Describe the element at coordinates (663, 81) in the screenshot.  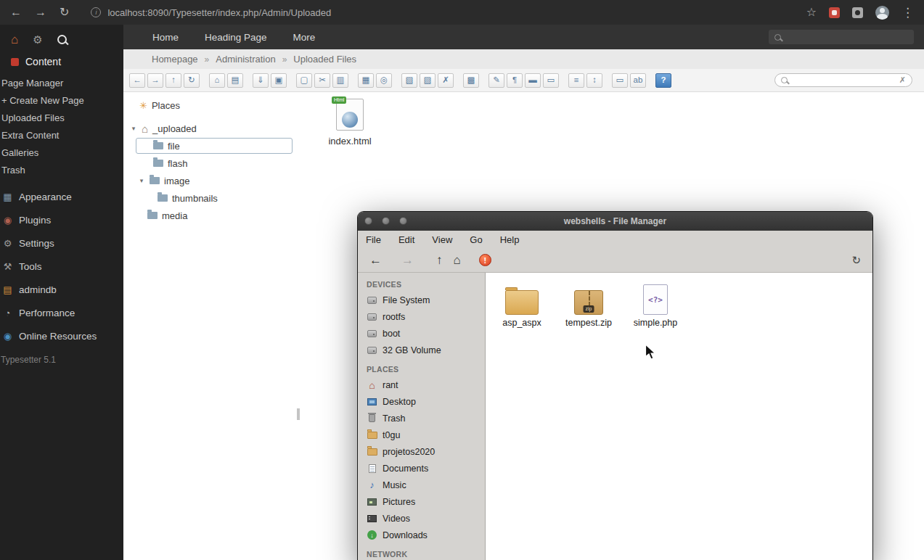
I see `toolbar-help-button: ?` at that location.